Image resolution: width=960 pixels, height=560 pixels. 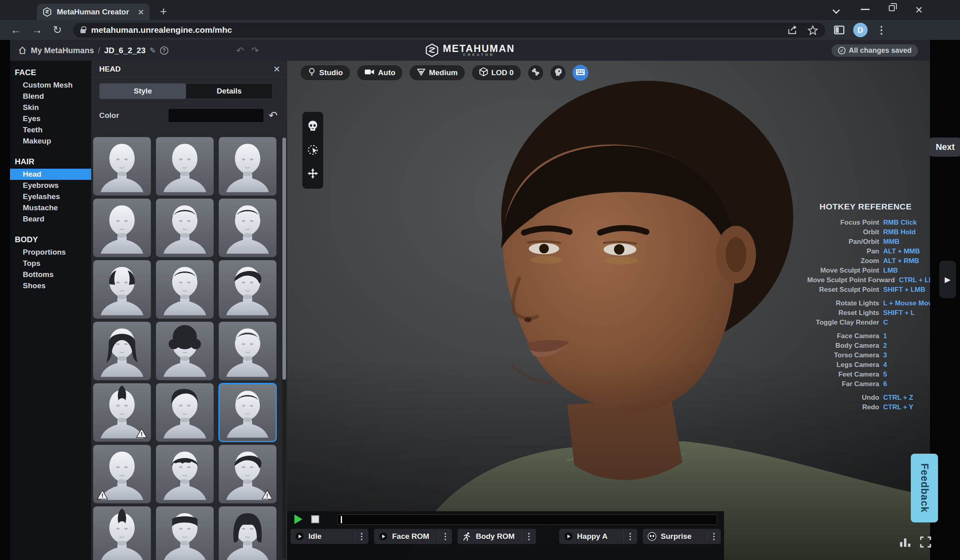 What do you see at coordinates (50, 174) in the screenshot?
I see `sidebar-item-head: Head` at bounding box center [50, 174].